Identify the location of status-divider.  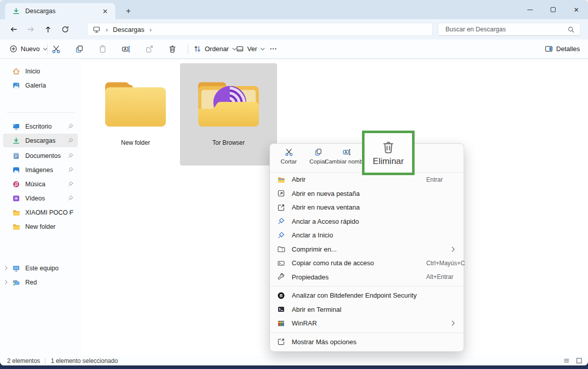
(46, 361).